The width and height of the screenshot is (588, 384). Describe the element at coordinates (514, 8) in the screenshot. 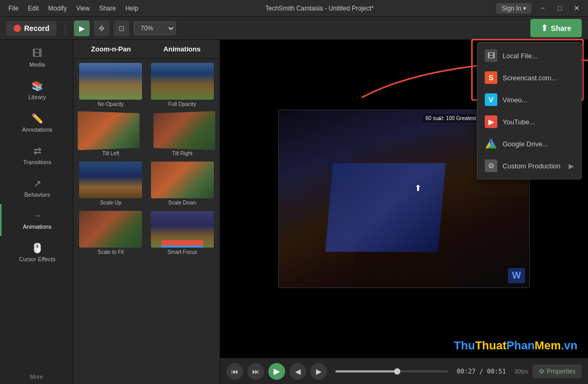

I see `sign-in-button: Sign In ▾` at that location.